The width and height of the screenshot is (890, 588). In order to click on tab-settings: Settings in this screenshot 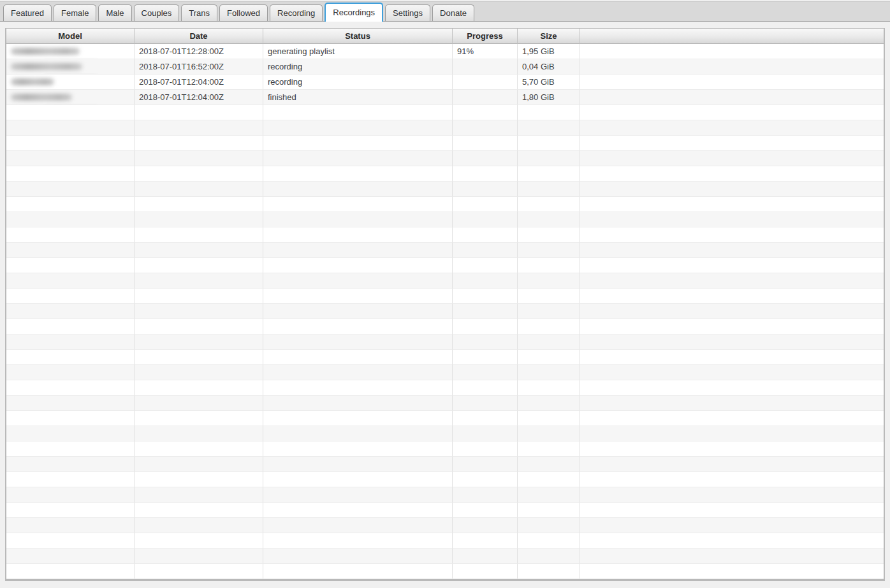, I will do `click(408, 13)`.